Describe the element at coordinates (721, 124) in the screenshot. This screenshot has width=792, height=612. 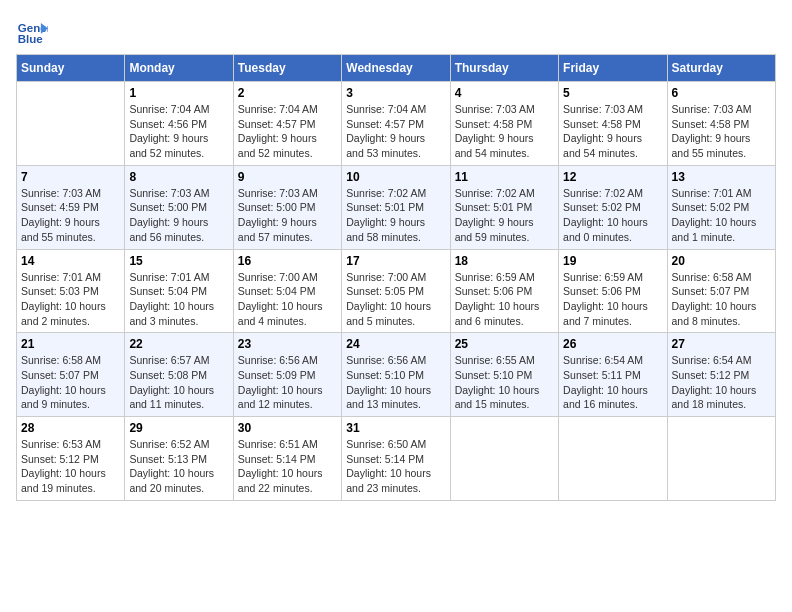
I see `calendar-cell: 6Sunrise: 7:03 AMSunset: 4:58 PMDaylight…` at that location.